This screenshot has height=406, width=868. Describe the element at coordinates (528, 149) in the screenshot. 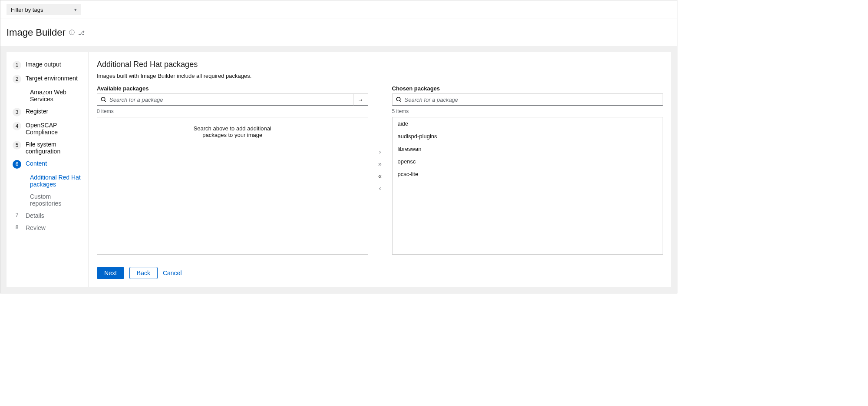

I see `chosen-item: libreswan` at that location.